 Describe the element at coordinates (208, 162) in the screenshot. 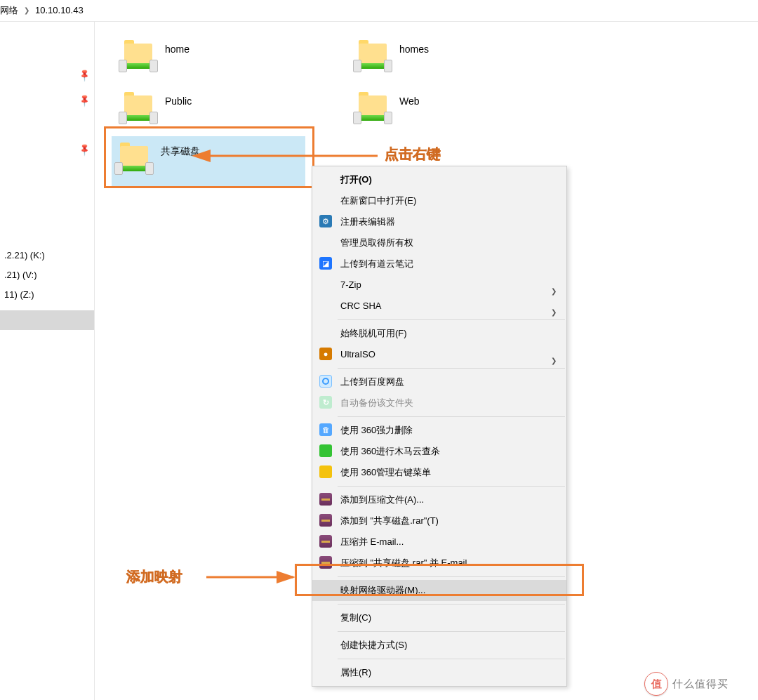

I see `network-folder-shared-disk: 共享磁盘` at that location.